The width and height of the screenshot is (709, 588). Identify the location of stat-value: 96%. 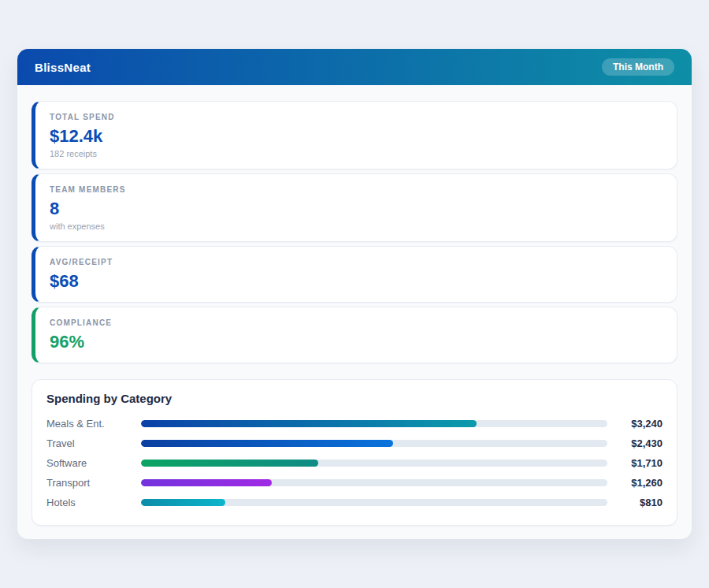
(356, 342).